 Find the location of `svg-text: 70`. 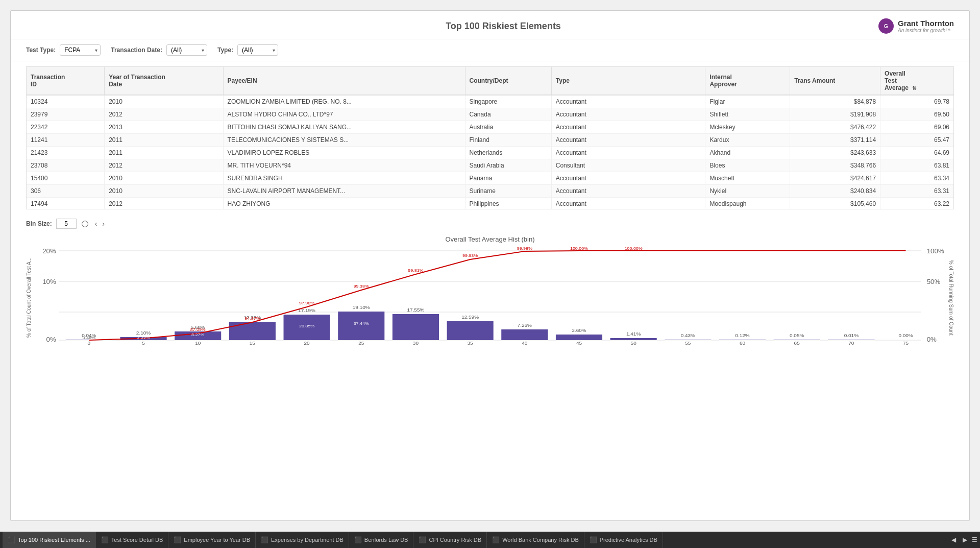

svg-text: 70 is located at coordinates (851, 343).